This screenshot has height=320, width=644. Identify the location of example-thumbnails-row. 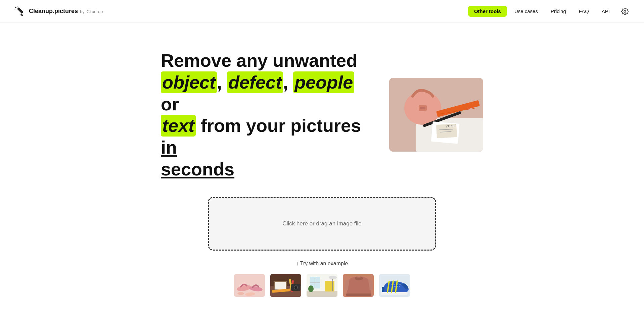
(322, 285).